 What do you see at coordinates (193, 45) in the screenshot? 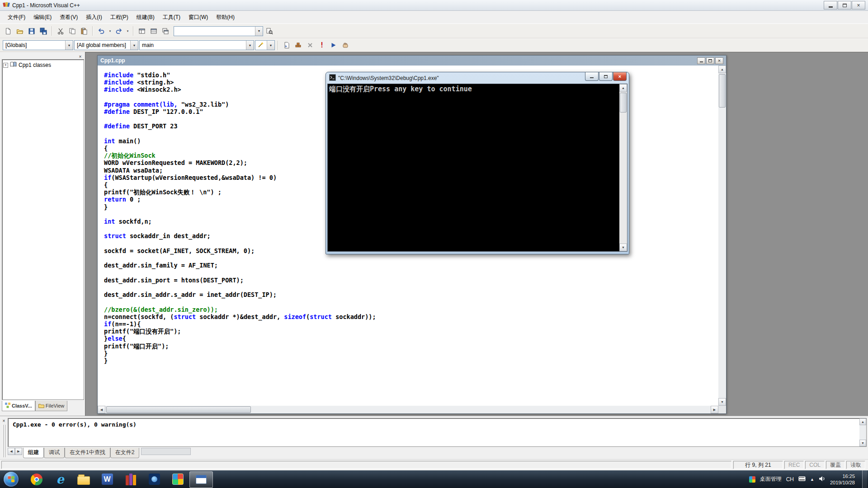
I see `function-combo-value: main` at bounding box center [193, 45].